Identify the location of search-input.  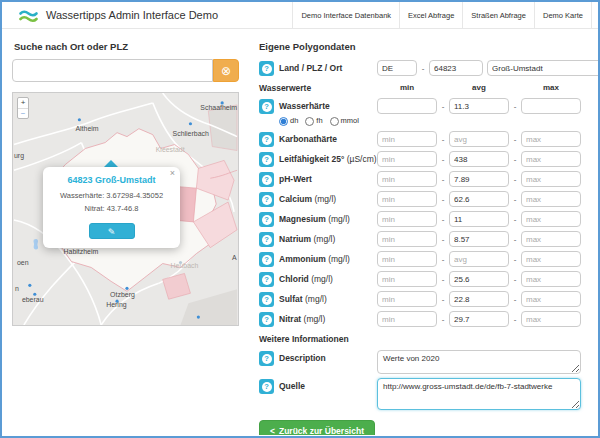
(112, 70).